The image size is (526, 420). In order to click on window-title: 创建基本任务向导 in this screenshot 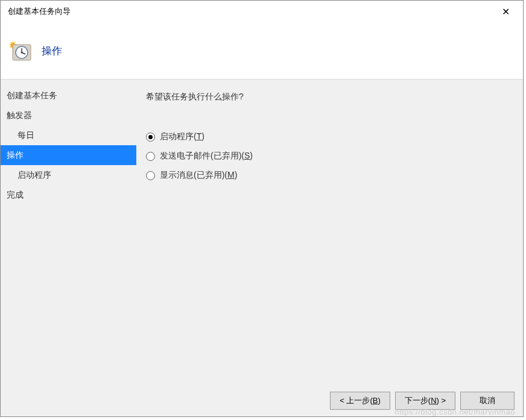, I will do `click(39, 11)`.